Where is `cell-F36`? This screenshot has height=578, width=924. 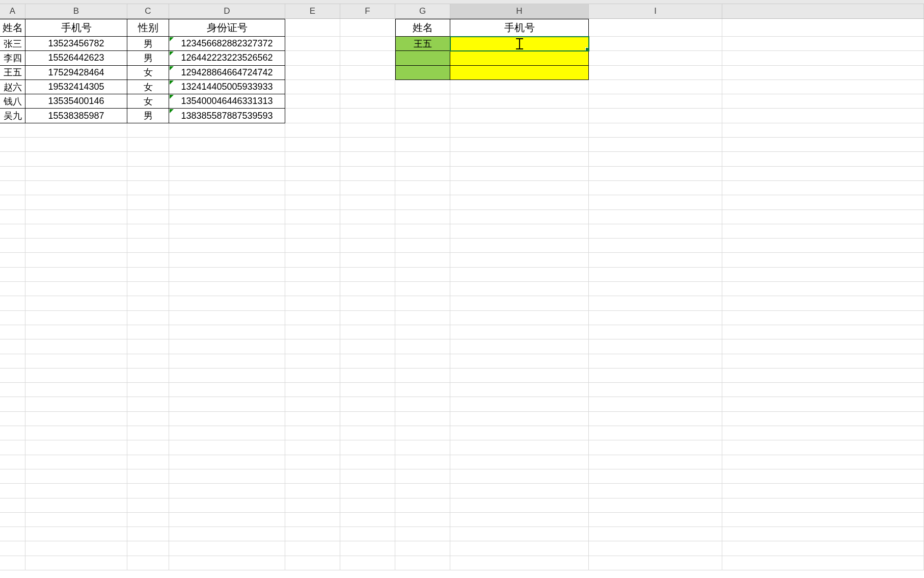
cell-F36 is located at coordinates (368, 534).